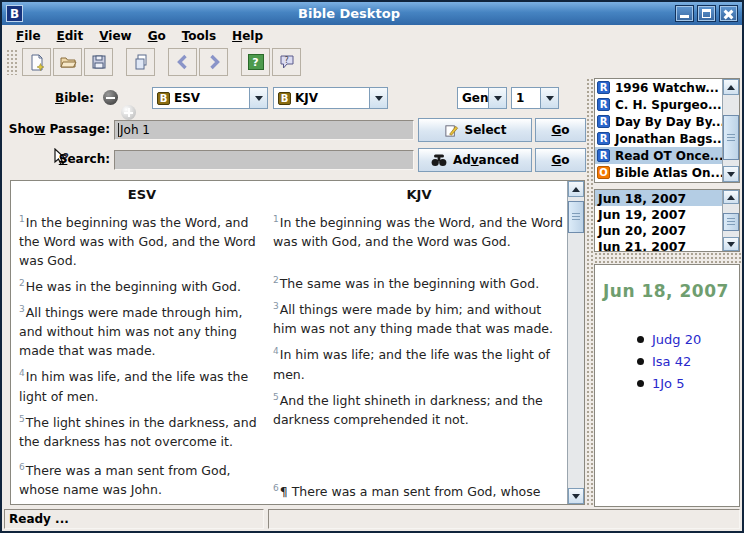 The width and height of the screenshot is (744, 533). What do you see at coordinates (419, 194) in the screenshot?
I see `kjv-column-header: KJV` at bounding box center [419, 194].